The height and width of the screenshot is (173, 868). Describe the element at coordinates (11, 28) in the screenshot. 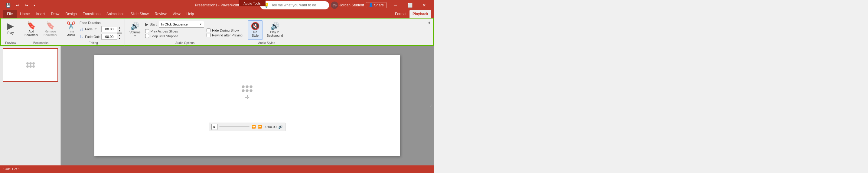

I see `play-button: ▶ Play` at that location.